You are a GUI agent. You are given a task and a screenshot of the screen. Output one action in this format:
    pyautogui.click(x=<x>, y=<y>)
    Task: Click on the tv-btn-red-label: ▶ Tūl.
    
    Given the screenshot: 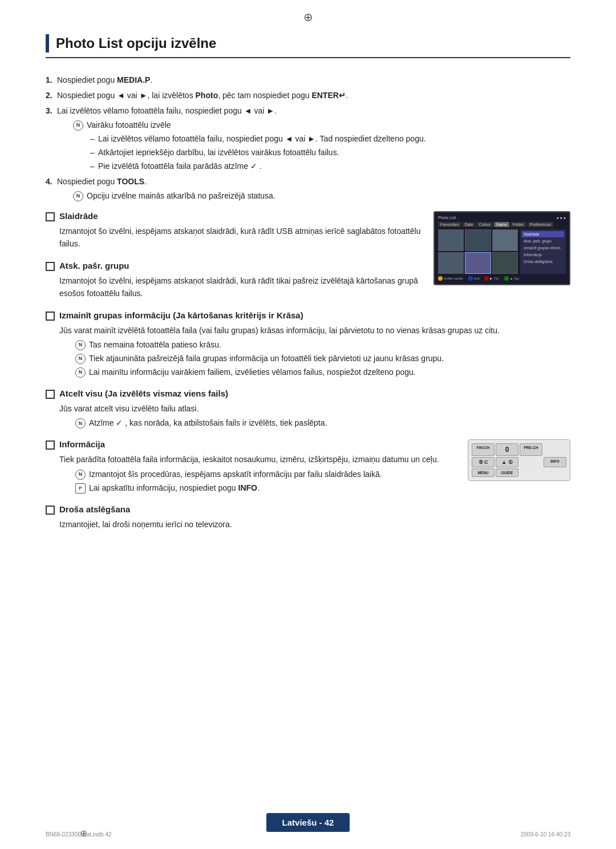 What is the action you would take?
    pyautogui.click(x=495, y=278)
    